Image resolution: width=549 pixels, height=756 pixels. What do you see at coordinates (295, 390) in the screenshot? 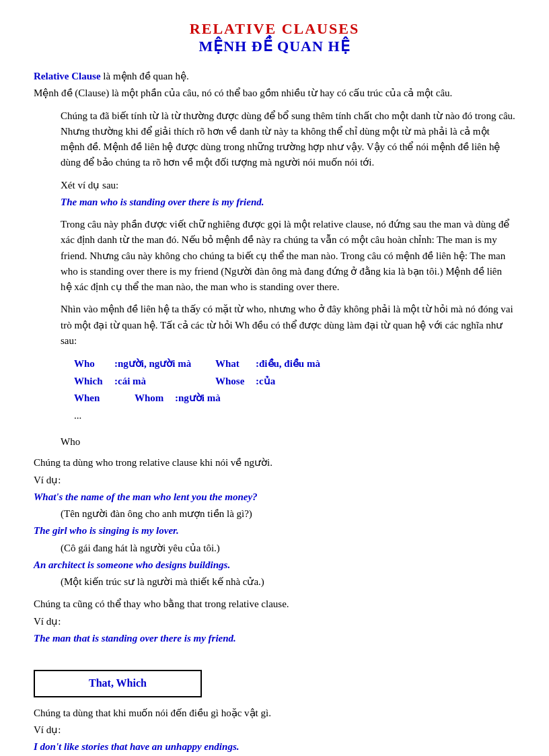
I see `wh-words-table: Who :người, người mà What :điều, điều mà…` at bounding box center [295, 390].